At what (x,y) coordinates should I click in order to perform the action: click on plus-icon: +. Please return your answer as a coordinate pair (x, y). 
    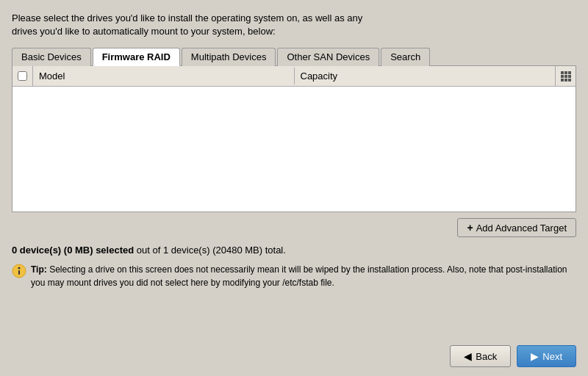
    Looking at the image, I should click on (470, 228).